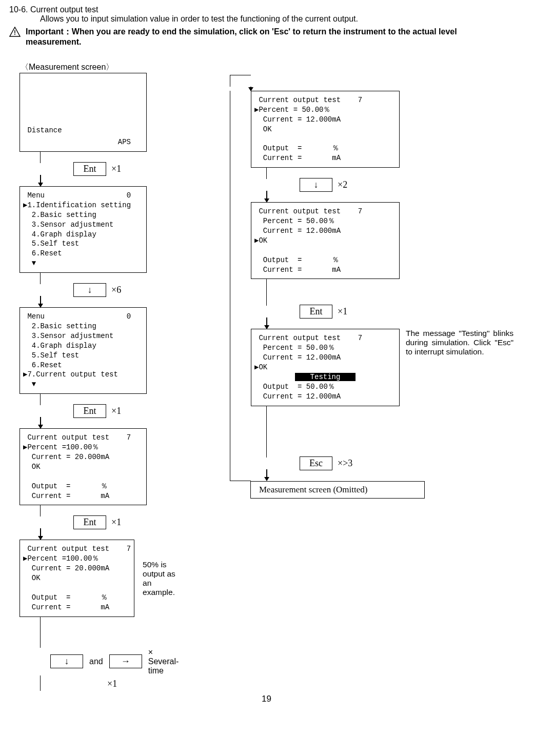  I want to click on several-label: × Several-time, so click(164, 662).